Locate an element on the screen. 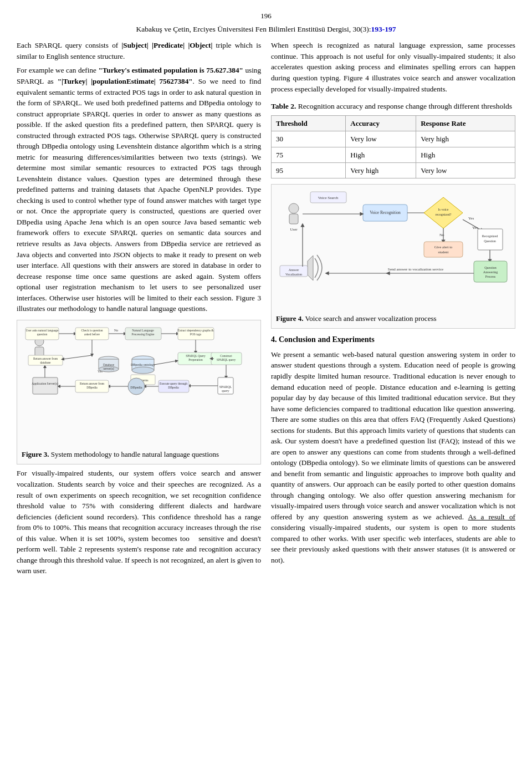  svg-text: Check is question is located at coordinates (92, 330).